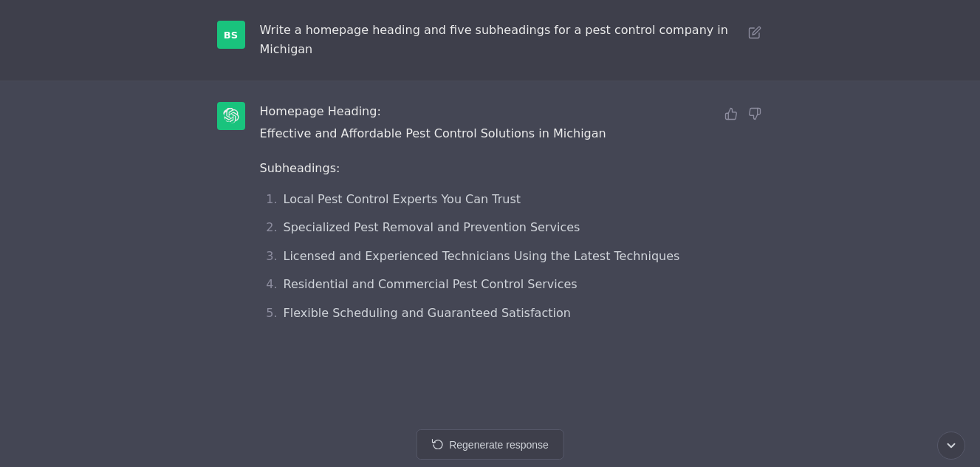 The image size is (980, 467). Describe the element at coordinates (490, 445) in the screenshot. I see `regenerate-bar: Regenerate response` at that location.